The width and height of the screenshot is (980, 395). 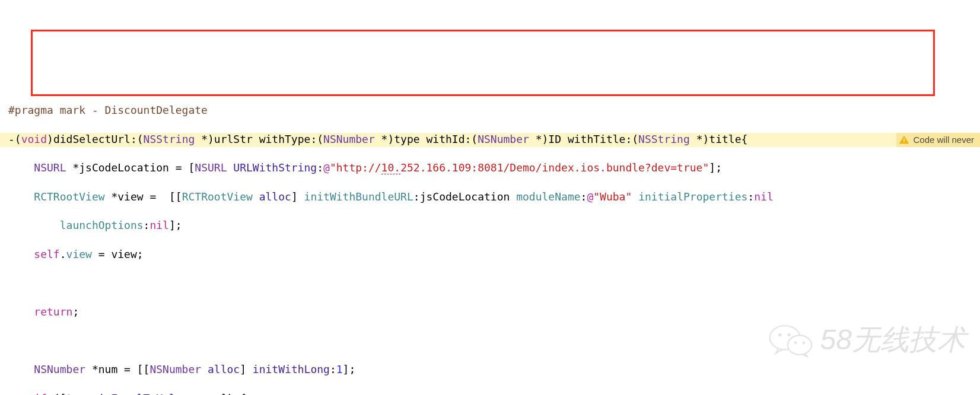 What do you see at coordinates (494, 168) in the screenshot?
I see `code-line: NSURL *jsCodeLocation = [NSURL URLWithSt…` at bounding box center [494, 168].